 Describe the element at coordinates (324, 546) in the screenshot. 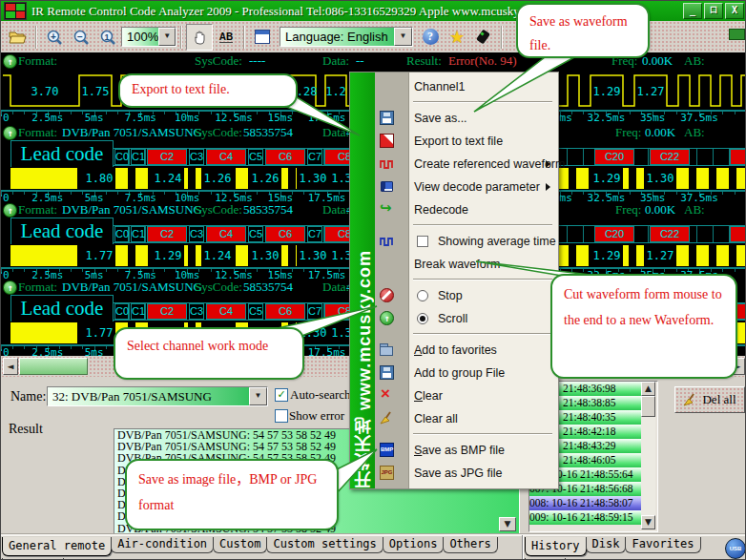

I see `tab-custom-settings: Custom settings` at that location.